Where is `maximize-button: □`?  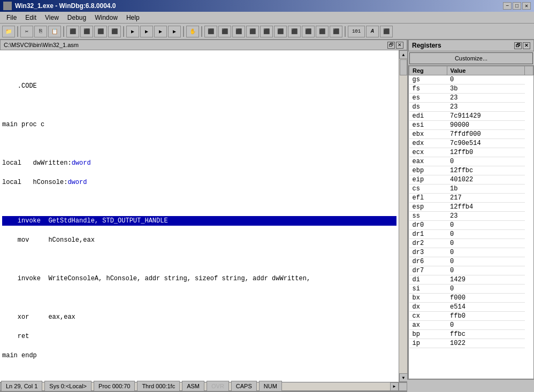
maximize-button: □ is located at coordinates (517, 6).